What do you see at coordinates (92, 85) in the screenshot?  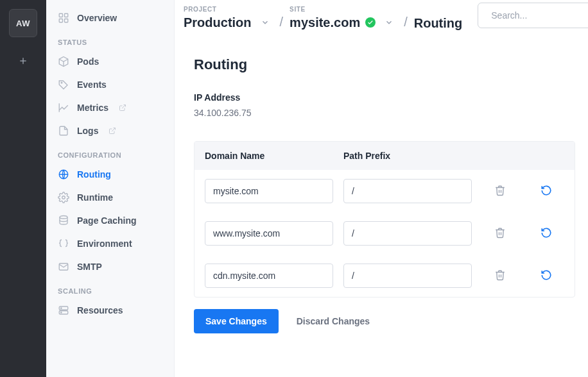 I see `sidebar-item-label: Events` at bounding box center [92, 85].